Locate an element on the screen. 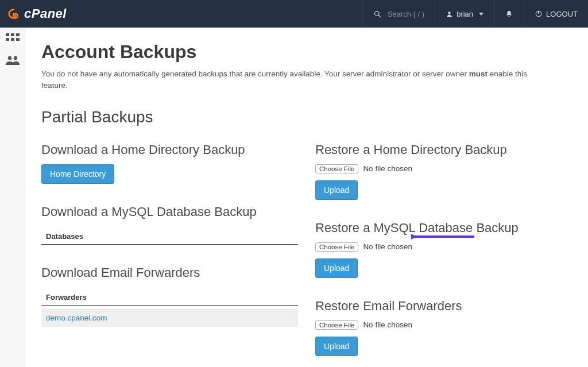 This screenshot has height=367, width=588. search-icon is located at coordinates (378, 14).